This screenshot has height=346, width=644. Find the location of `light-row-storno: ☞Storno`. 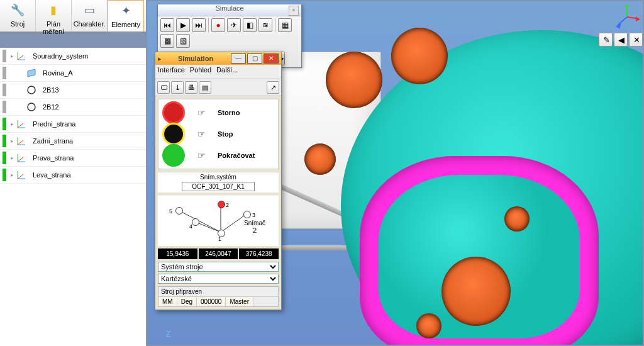

light-row-storno: ☞Storno is located at coordinates (218, 113).